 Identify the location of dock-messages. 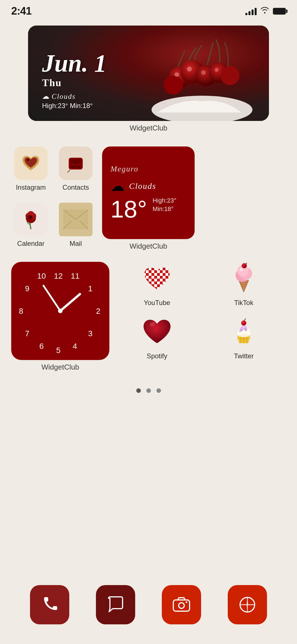
(116, 605).